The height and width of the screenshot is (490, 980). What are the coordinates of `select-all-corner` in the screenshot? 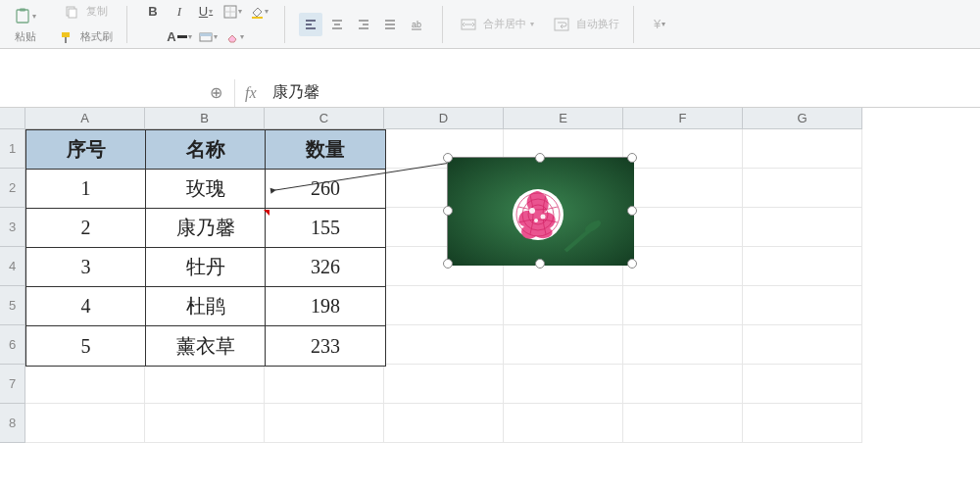 It's located at (13, 119).